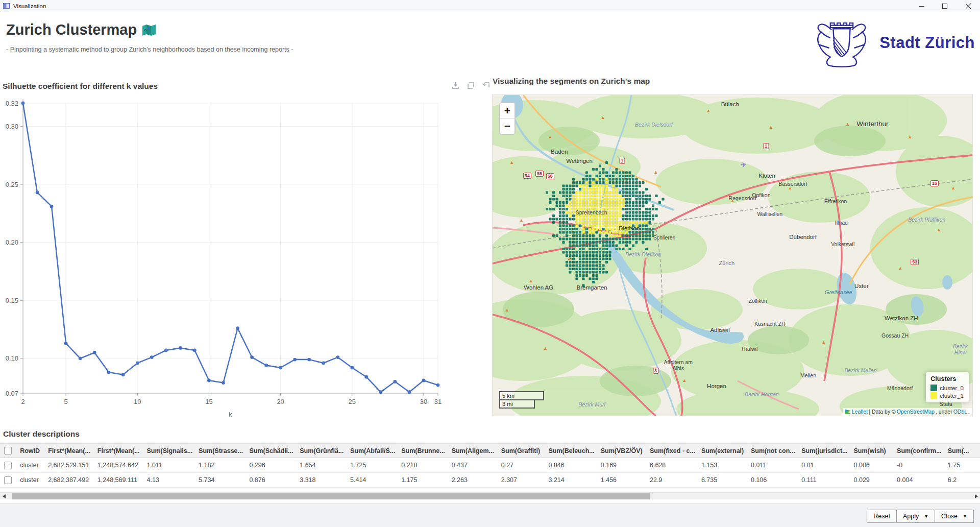  I want to click on column-header: Sum(fixed - c..., so click(672, 451).